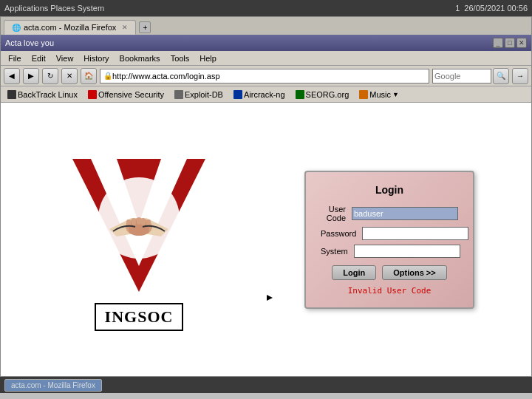 Image resolution: width=532 pixels, height=399 pixels. I want to click on new-tab-button: +, so click(145, 27).